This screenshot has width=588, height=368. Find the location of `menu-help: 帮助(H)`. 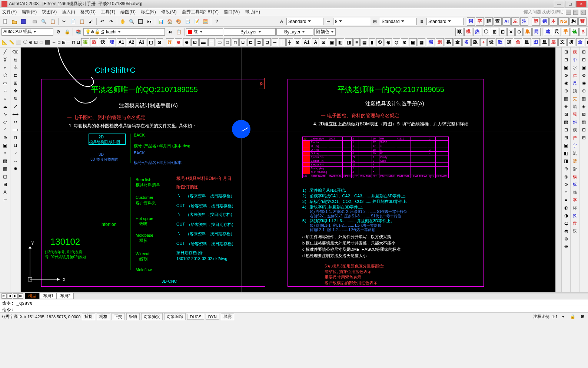

menu-help: 帮助(H) is located at coordinates (253, 12).